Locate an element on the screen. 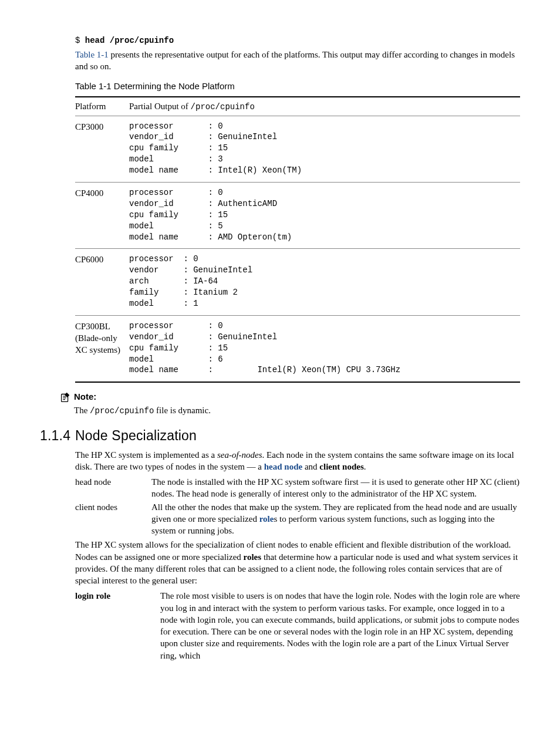 The image size is (560, 746). glossary-link-role: role is located at coordinates (266, 519).